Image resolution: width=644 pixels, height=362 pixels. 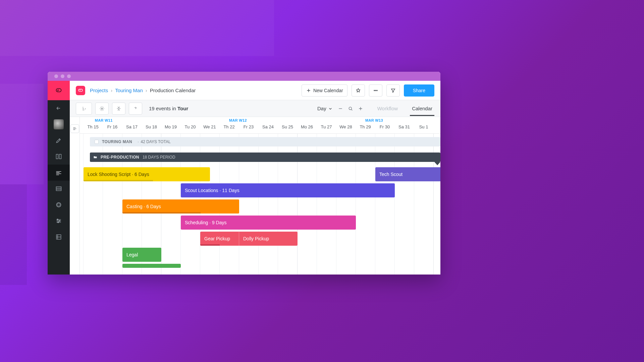 What do you see at coordinates (404, 127) in the screenshot?
I see `day-label: Sa 31` at bounding box center [404, 127].